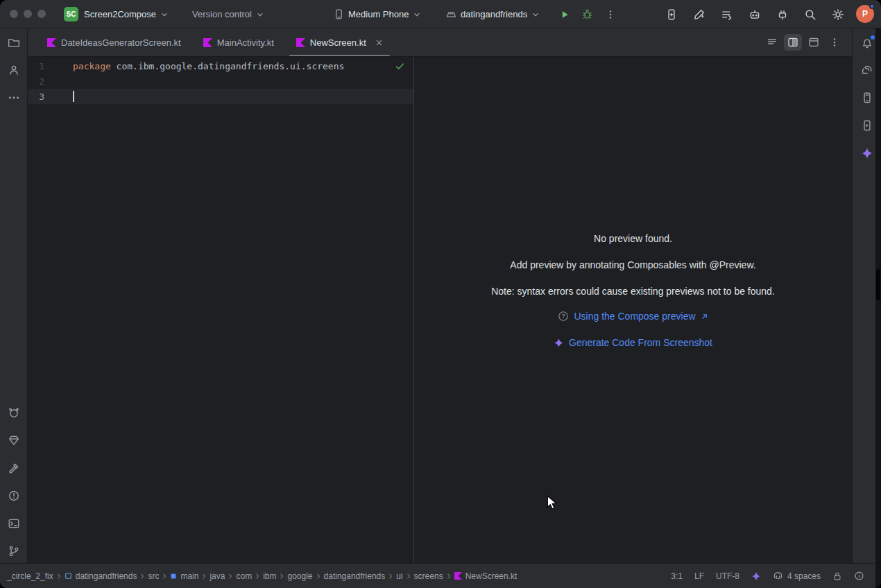 The height and width of the screenshot is (588, 881). Describe the element at coordinates (14, 440) in the screenshot. I see `app-quality-insights-tool-button` at that location.